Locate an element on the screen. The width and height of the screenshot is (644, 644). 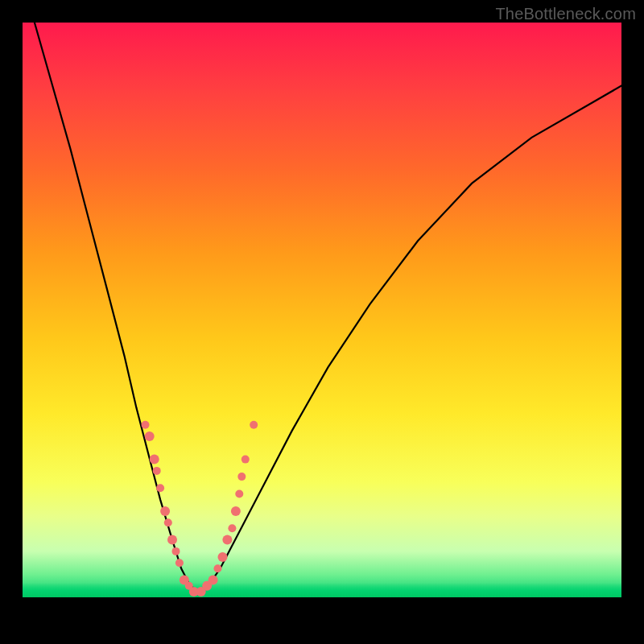
data-point-layer is located at coordinates (200, 509).